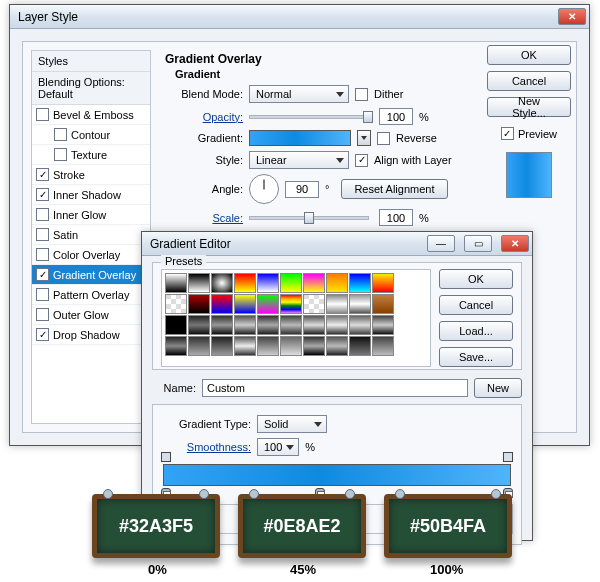  I want to click on style-row-color-overlay: Color Overlay, so click(91, 255).